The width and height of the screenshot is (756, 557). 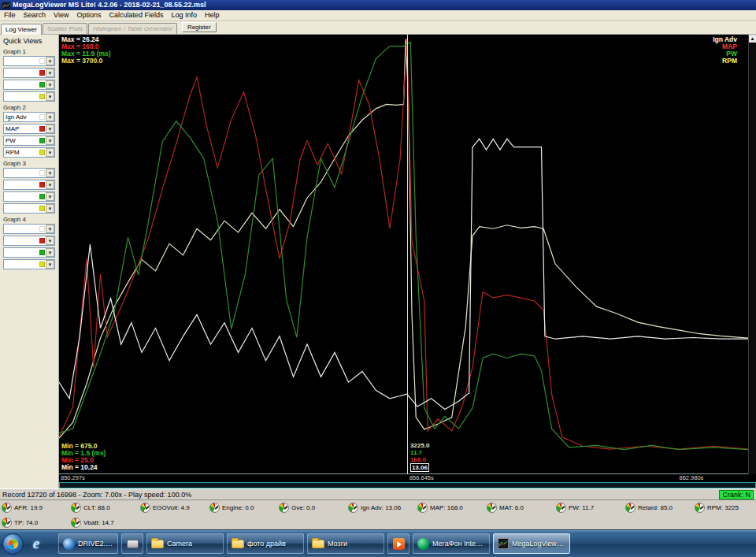 I want to click on scroll-up-icon: ▲, so click(x=753, y=39).